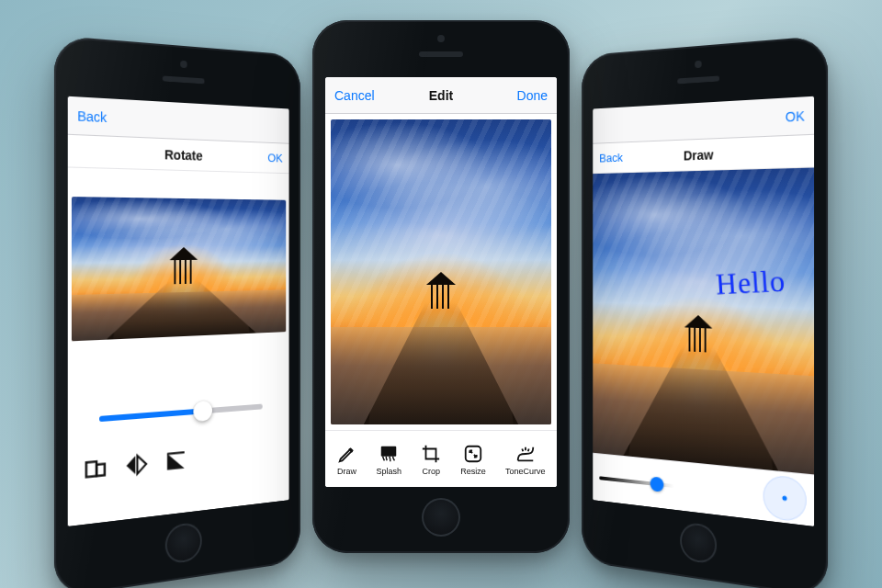  I want to click on tool-tonecurve: ToneCurve, so click(526, 459).